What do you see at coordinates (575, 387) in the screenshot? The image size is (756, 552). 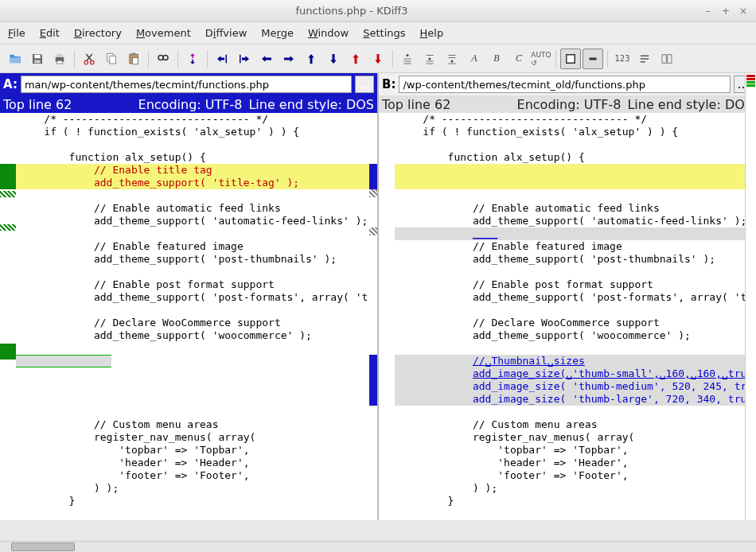 I see `code-line: add_image_size( 'thumb-medium', 520, 245…` at bounding box center [575, 387].